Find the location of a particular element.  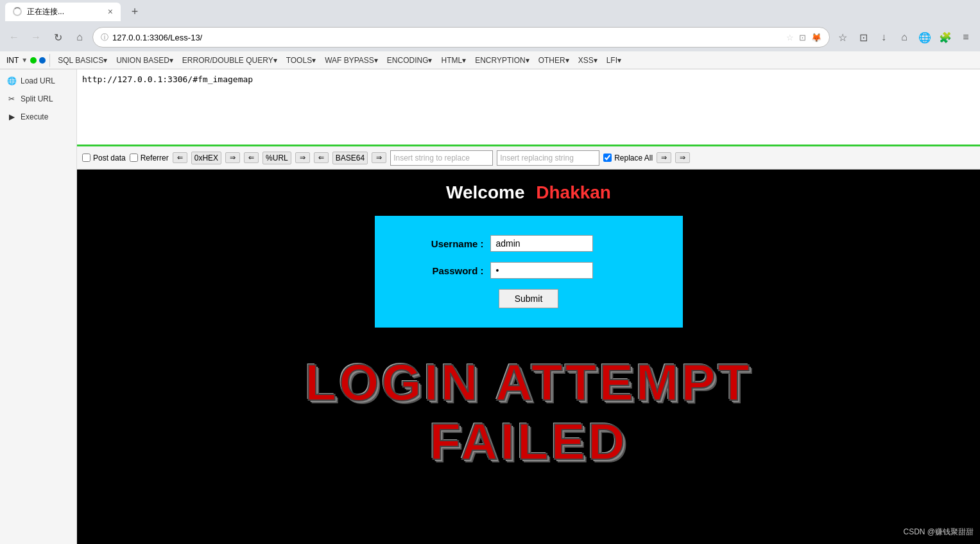

extension-icon: 🦊 is located at coordinates (816, 37).